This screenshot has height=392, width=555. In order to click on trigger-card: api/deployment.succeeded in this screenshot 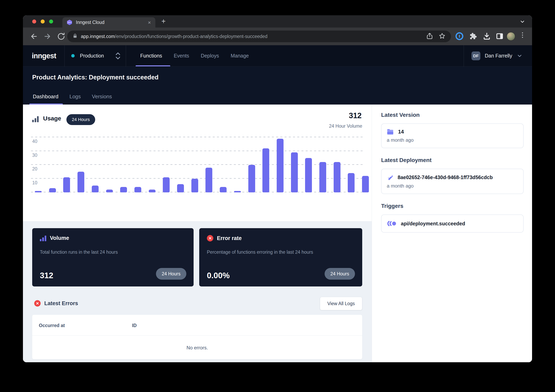, I will do `click(453, 224)`.